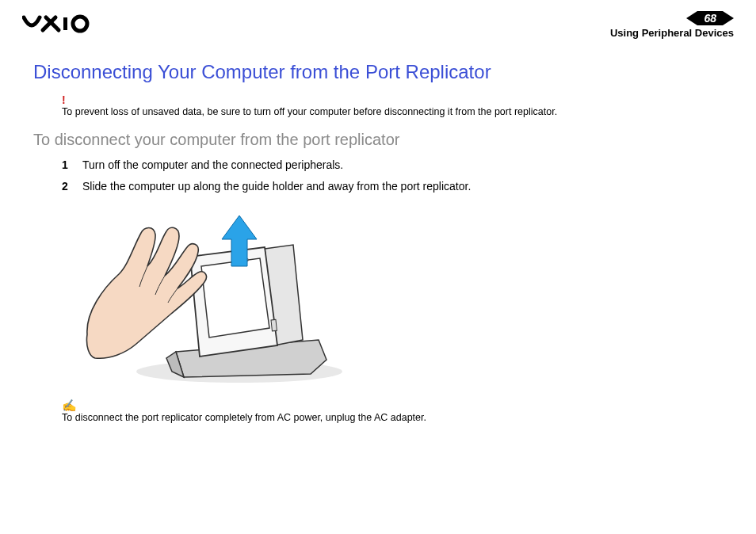  What do you see at coordinates (728, 18) in the screenshot?
I see `next-page-button` at bounding box center [728, 18].